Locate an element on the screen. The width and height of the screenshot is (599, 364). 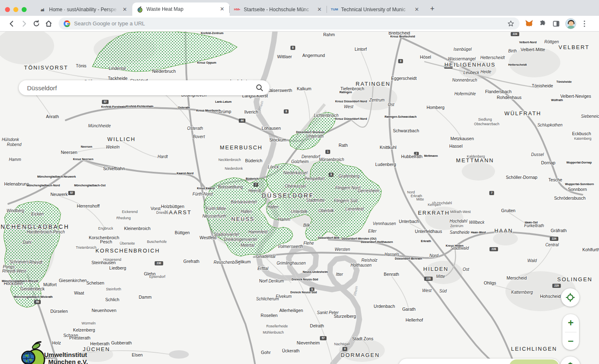
home-icon is located at coordinates (49, 24).